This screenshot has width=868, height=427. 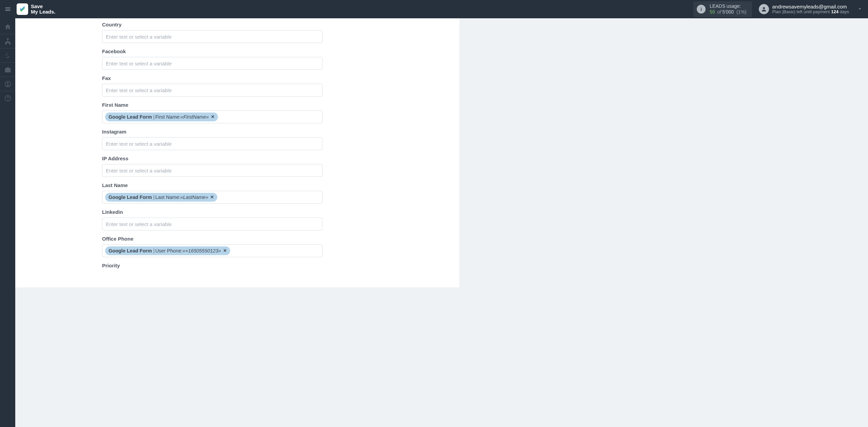 What do you see at coordinates (212, 117) in the screenshot?
I see `field-input: Google Lead Form | First Name: «FirstNam…` at bounding box center [212, 117].